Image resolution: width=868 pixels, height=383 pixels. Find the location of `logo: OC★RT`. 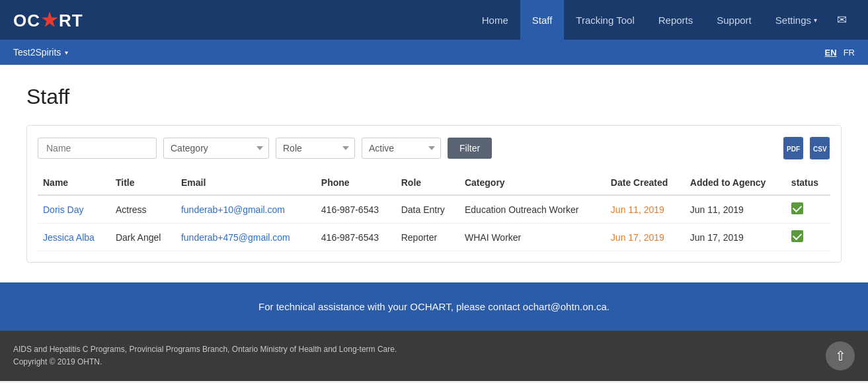

logo: OC★RT is located at coordinates (48, 20).